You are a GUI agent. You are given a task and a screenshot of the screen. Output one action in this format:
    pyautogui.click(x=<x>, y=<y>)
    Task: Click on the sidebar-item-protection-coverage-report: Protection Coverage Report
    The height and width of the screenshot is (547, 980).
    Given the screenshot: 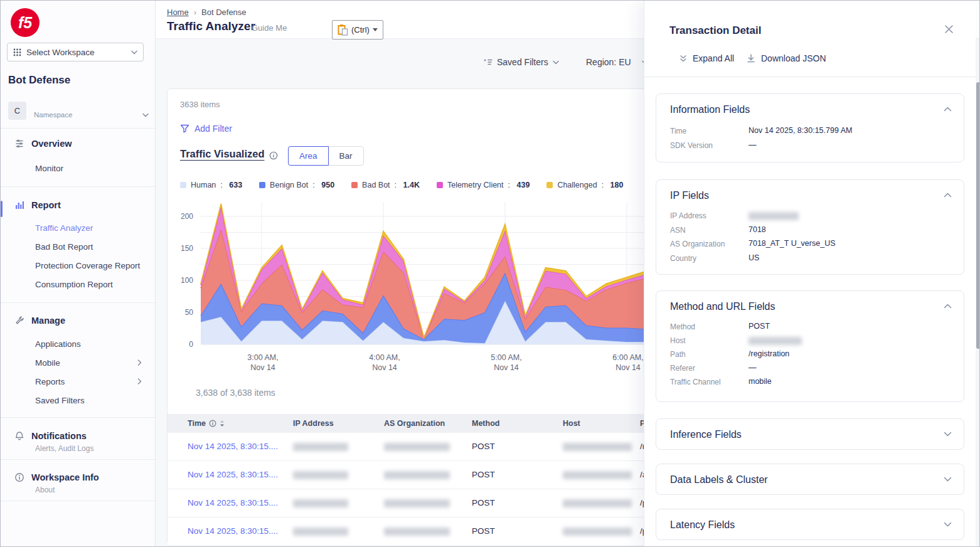 What is the action you would take?
    pyautogui.click(x=88, y=266)
    